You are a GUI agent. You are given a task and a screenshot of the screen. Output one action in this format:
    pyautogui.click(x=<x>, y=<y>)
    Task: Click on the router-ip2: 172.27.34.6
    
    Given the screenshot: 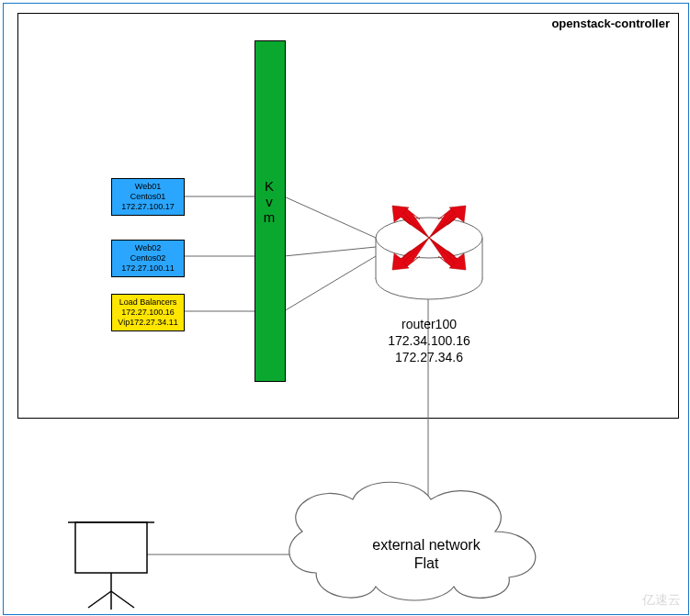 What is the action you would take?
    pyautogui.click(x=429, y=357)
    